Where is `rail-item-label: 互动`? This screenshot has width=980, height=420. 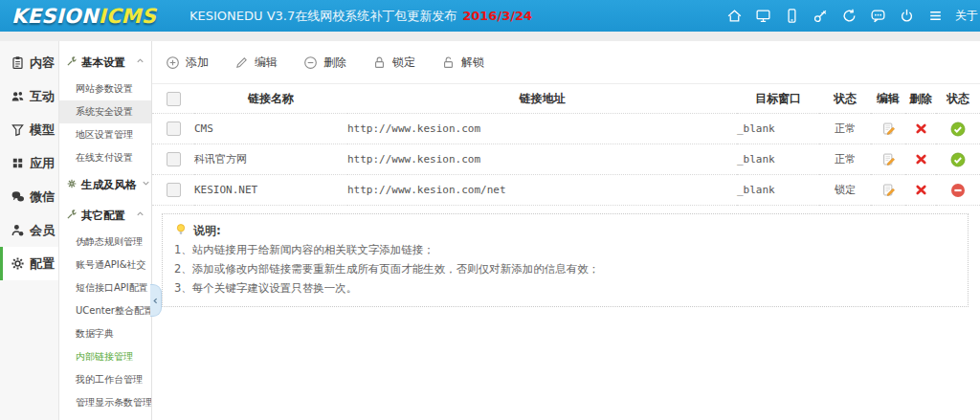
rail-item-label: 互动 is located at coordinates (42, 97).